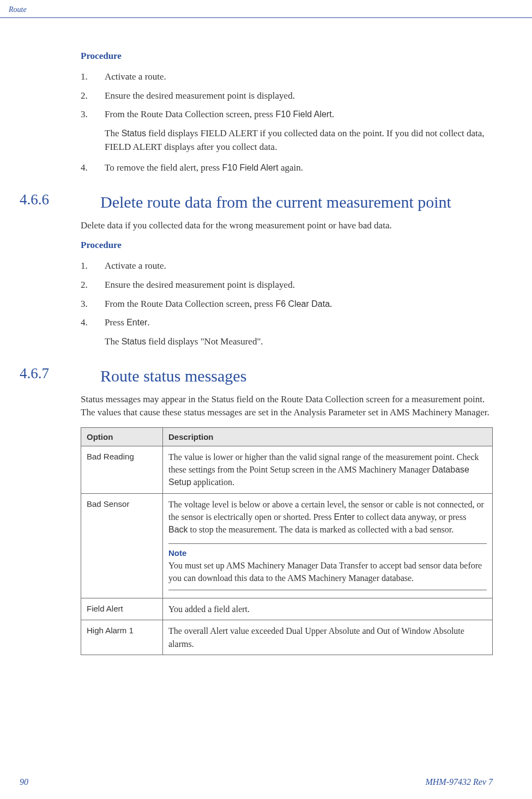 Image resolution: width=532 pixels, height=799 pixels. I want to click on description-cell: The value is lower or higher than the va…, so click(328, 470).